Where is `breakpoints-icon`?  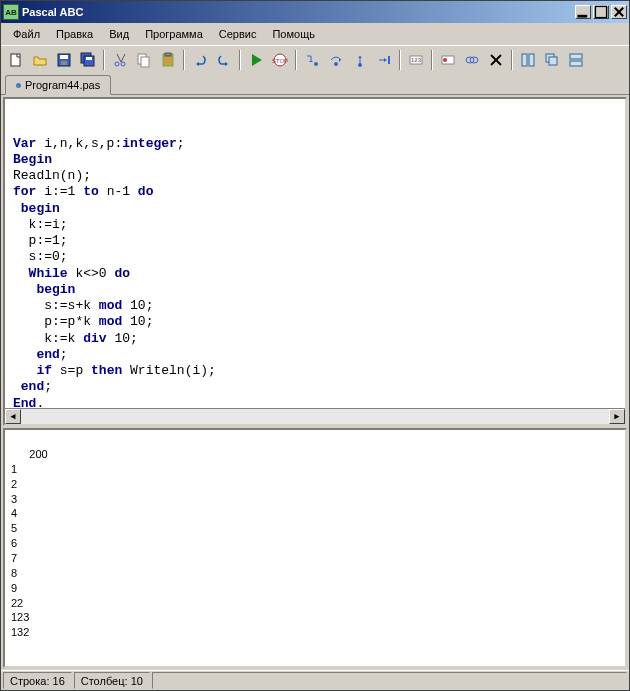 breakpoints-icon is located at coordinates (472, 60).